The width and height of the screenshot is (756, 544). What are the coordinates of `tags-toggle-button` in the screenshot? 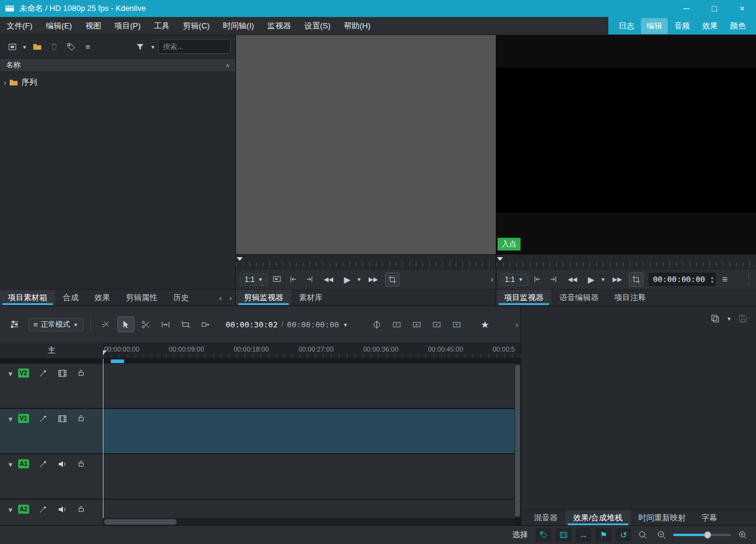 It's located at (544, 535).